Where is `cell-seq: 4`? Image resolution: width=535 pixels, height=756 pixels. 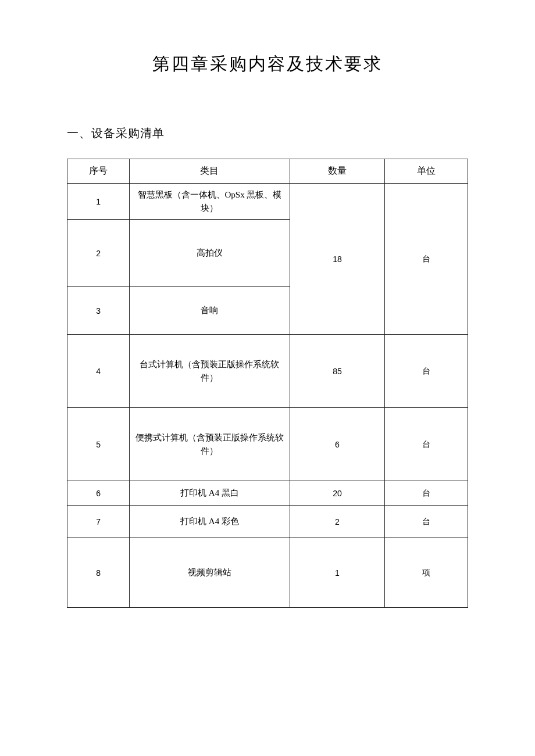 cell-seq: 4 is located at coordinates (99, 371).